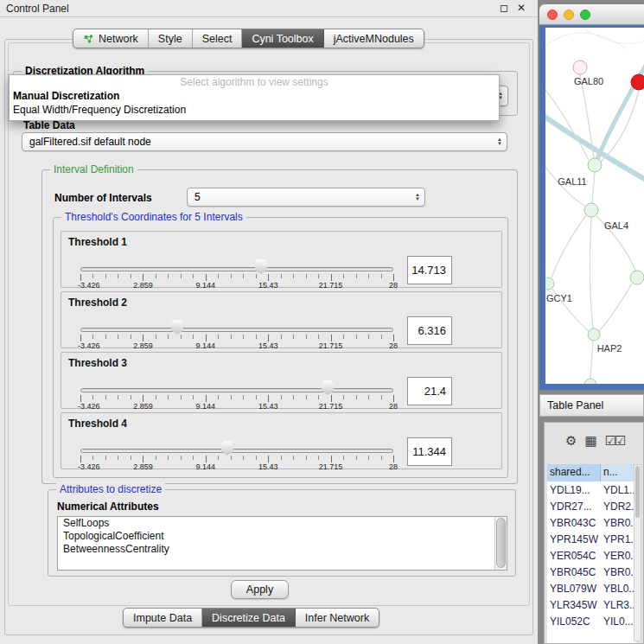 This screenshot has width=644, height=644. What do you see at coordinates (218, 38) in the screenshot?
I see `tab-select: Select` at bounding box center [218, 38].